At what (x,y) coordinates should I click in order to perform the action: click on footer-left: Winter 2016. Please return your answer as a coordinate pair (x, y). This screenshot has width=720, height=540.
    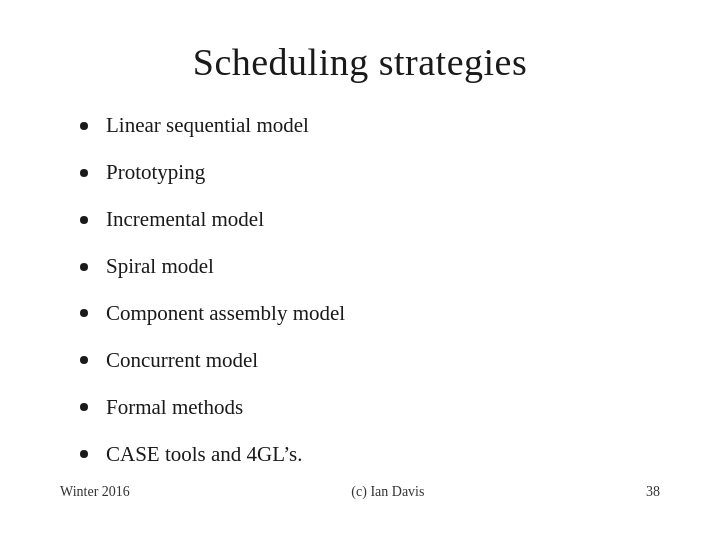
    Looking at the image, I should click on (95, 492).